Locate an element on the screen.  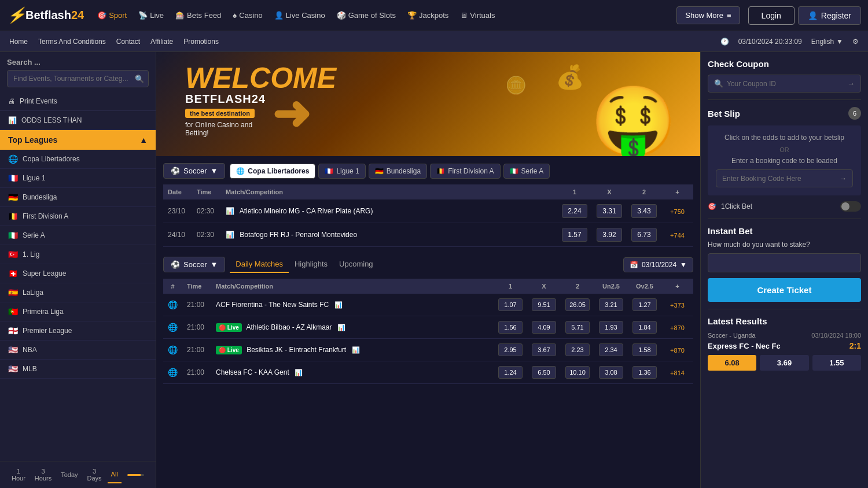
odd-2-button: 5.71 is located at coordinates (578, 327).